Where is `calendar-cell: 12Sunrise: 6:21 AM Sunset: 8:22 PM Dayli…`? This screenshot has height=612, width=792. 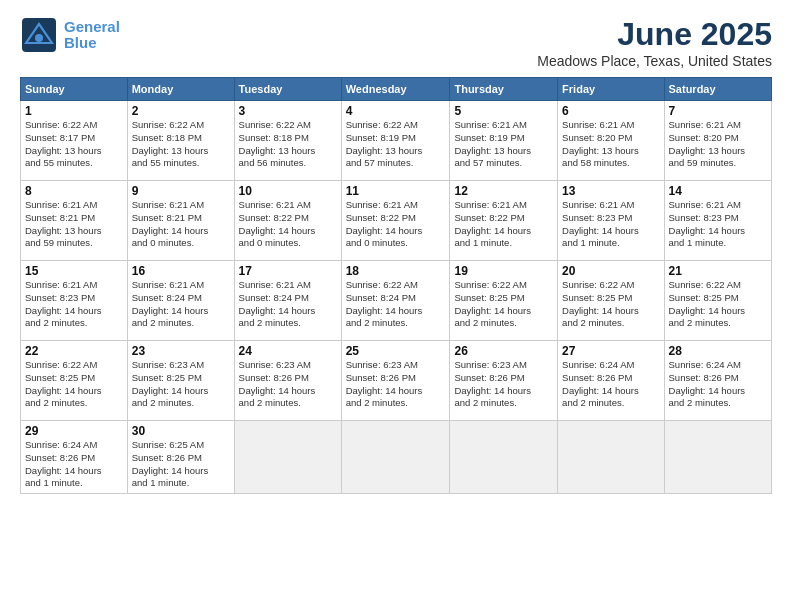
calendar-cell: 12Sunrise: 6:21 AM Sunset: 8:22 PM Dayli… is located at coordinates (504, 221).